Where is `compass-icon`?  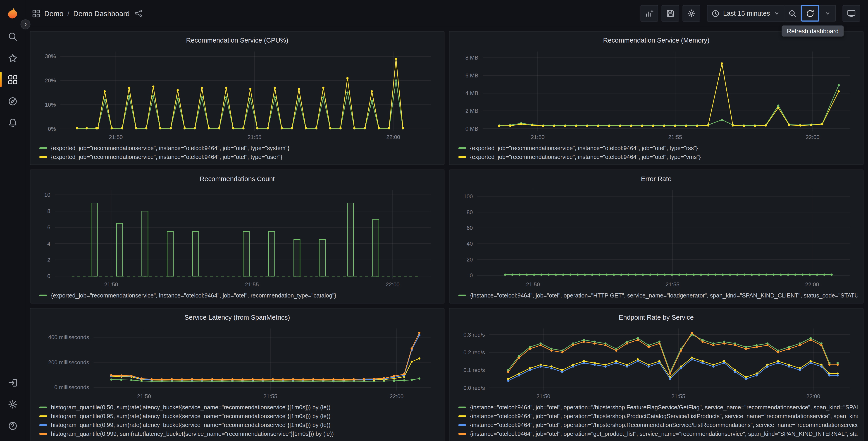 compass-icon is located at coordinates (13, 101).